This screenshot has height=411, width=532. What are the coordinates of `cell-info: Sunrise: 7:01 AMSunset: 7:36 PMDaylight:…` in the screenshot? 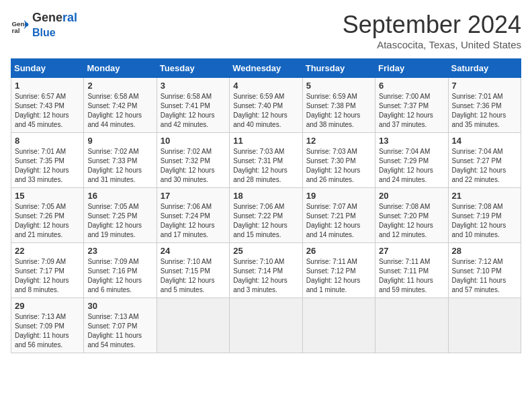 It's located at (480, 110).